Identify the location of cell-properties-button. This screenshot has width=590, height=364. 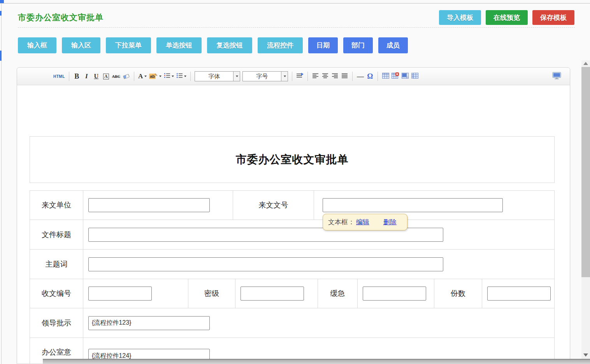
(405, 76).